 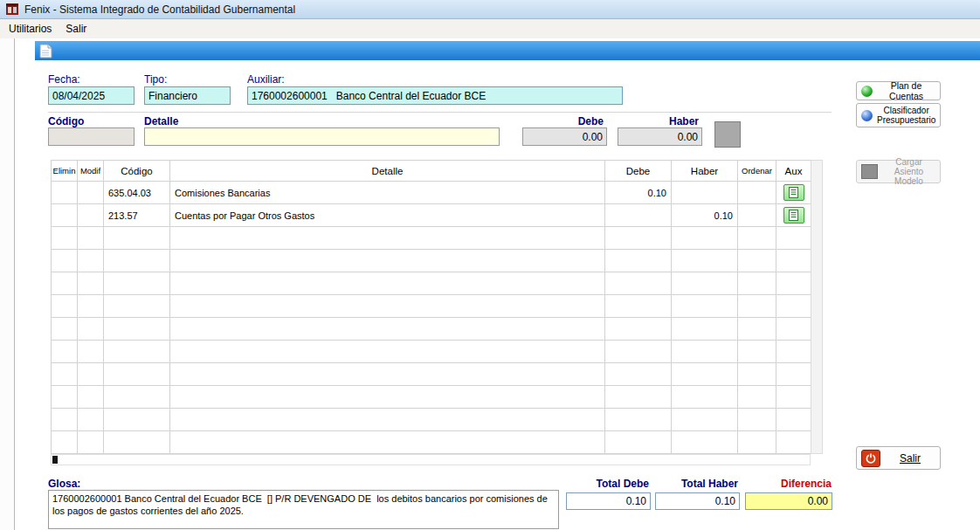 I want to click on fecha-input, so click(x=91, y=96).